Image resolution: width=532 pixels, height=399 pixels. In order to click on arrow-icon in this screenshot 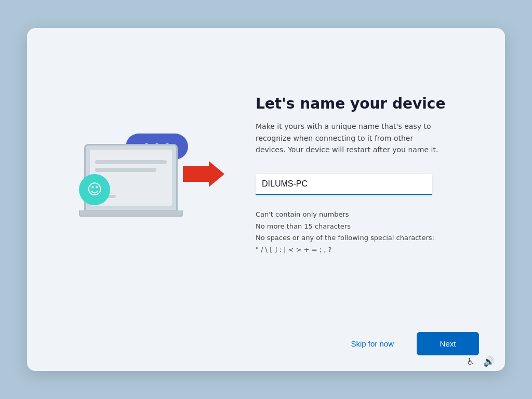, I will do `click(204, 174)`.